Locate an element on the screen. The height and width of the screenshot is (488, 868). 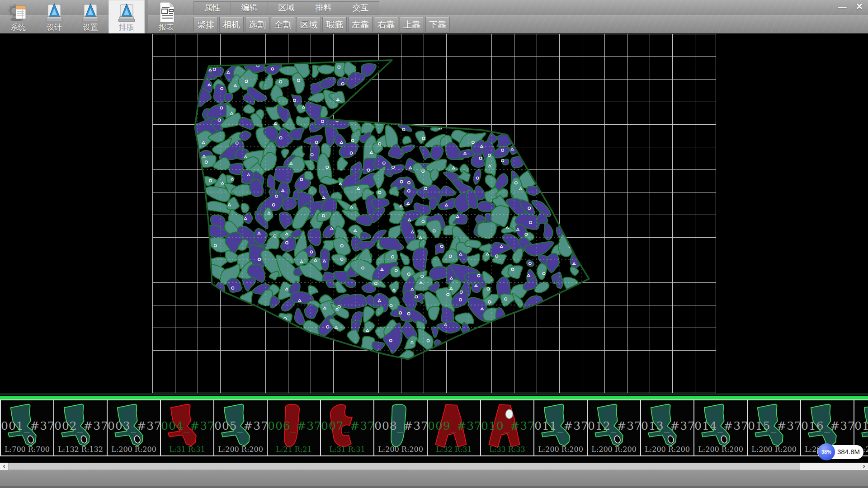
scroll-left-arrow: ‹ is located at coordinates (4, 466).